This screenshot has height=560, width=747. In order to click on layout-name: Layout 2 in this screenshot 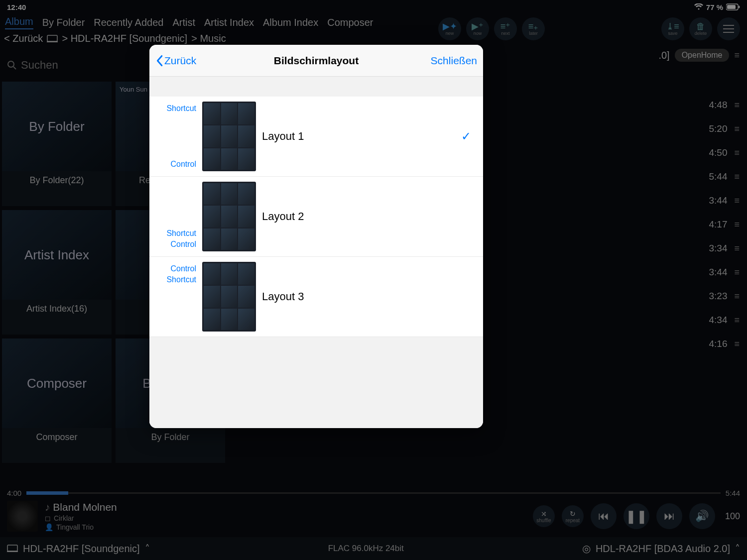, I will do `click(369, 217)`.